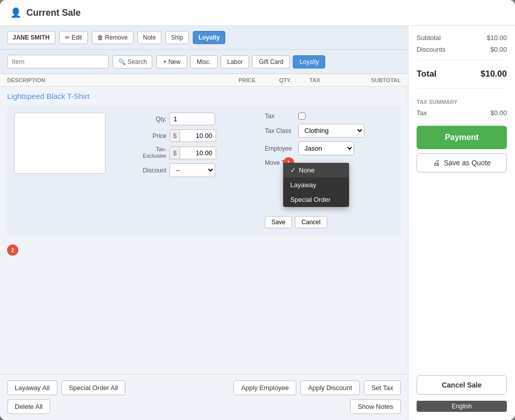 This screenshot has height=420, width=515. I want to click on tax-exclusive-input, so click(198, 153).